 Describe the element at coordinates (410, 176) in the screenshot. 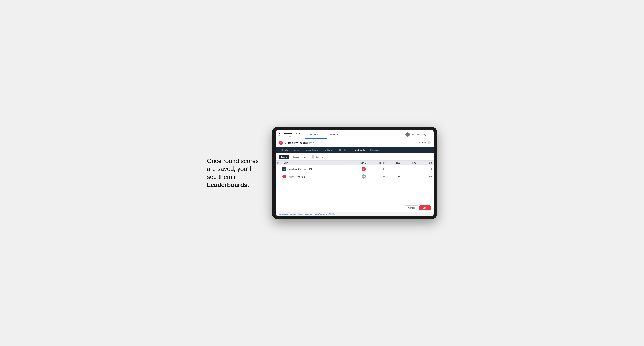

I see `row2-rd2: -8` at that location.